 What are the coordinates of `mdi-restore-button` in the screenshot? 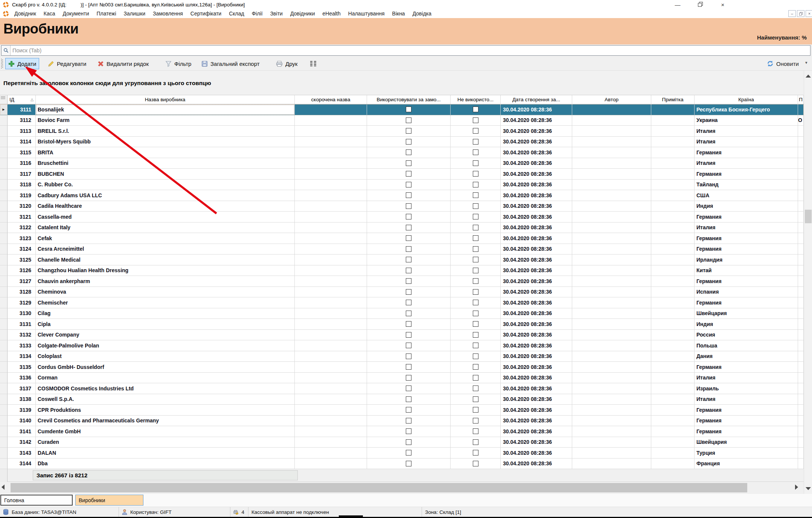 It's located at (801, 14).